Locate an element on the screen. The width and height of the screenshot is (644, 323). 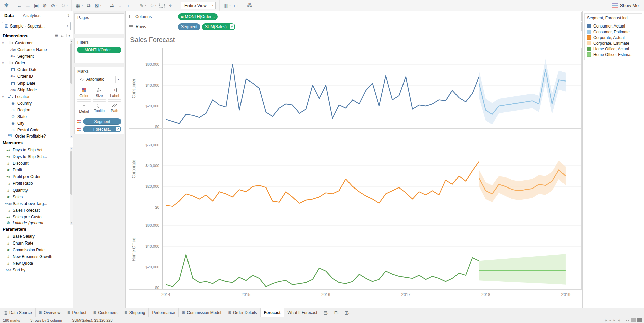
add-data-button: ⊕ is located at coordinates (45, 5).